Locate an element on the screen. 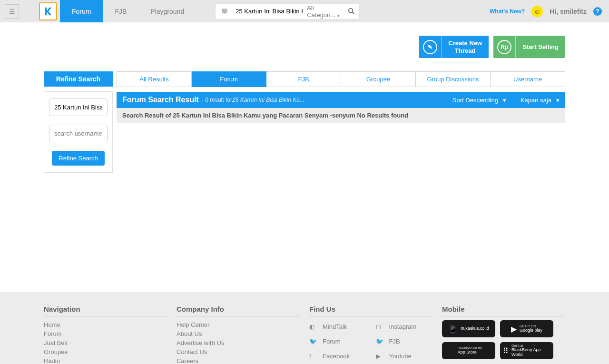 This screenshot has height=364, width=609. tab-all-results: All Results is located at coordinates (154, 79).